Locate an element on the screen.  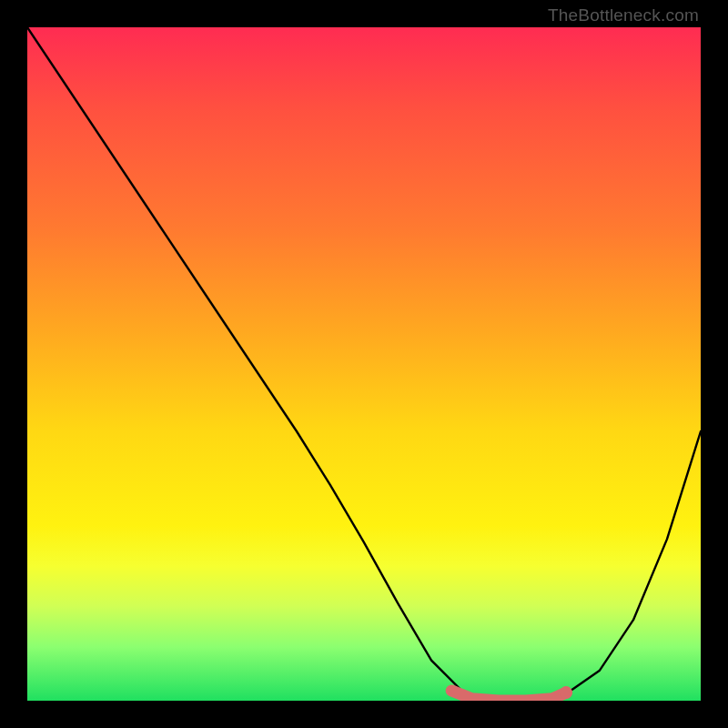
attribution-text: TheBottleneck.com is located at coordinates (623, 15).